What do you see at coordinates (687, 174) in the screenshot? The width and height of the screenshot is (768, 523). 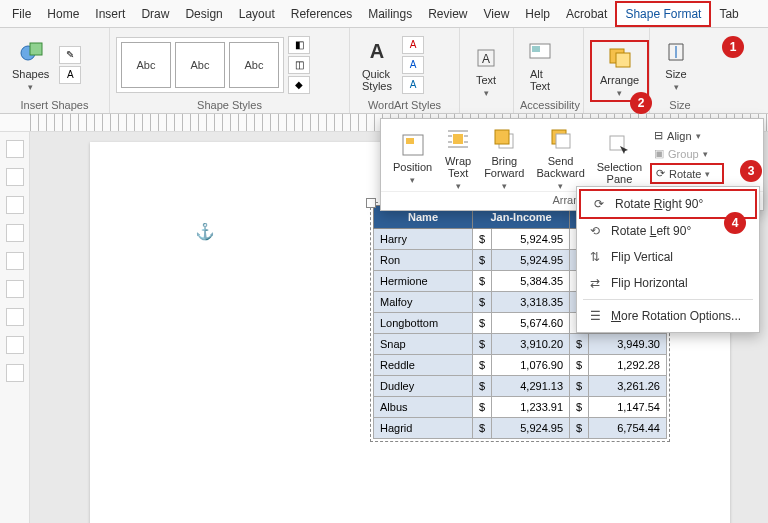 I see `rotate-button: ⟳Rotate ▾` at bounding box center [687, 174].